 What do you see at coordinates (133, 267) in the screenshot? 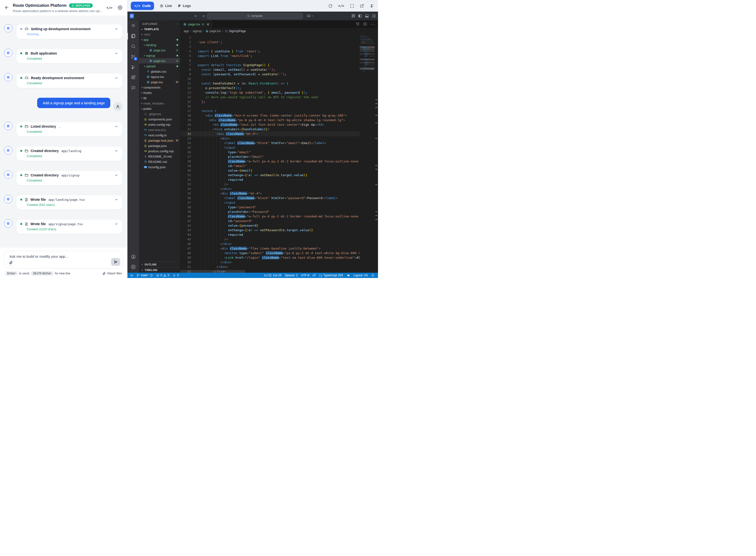
I see `manage-gear-icon` at bounding box center [133, 267].